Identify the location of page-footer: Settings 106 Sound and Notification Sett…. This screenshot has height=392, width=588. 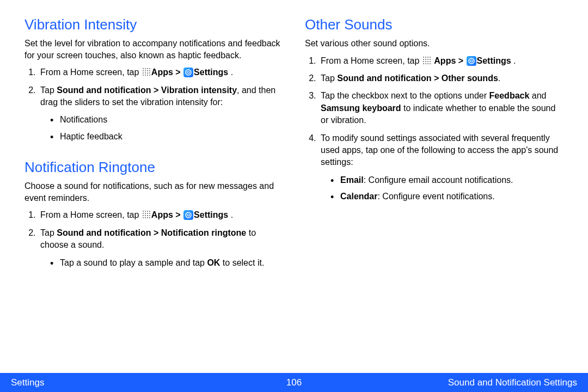
(294, 382).